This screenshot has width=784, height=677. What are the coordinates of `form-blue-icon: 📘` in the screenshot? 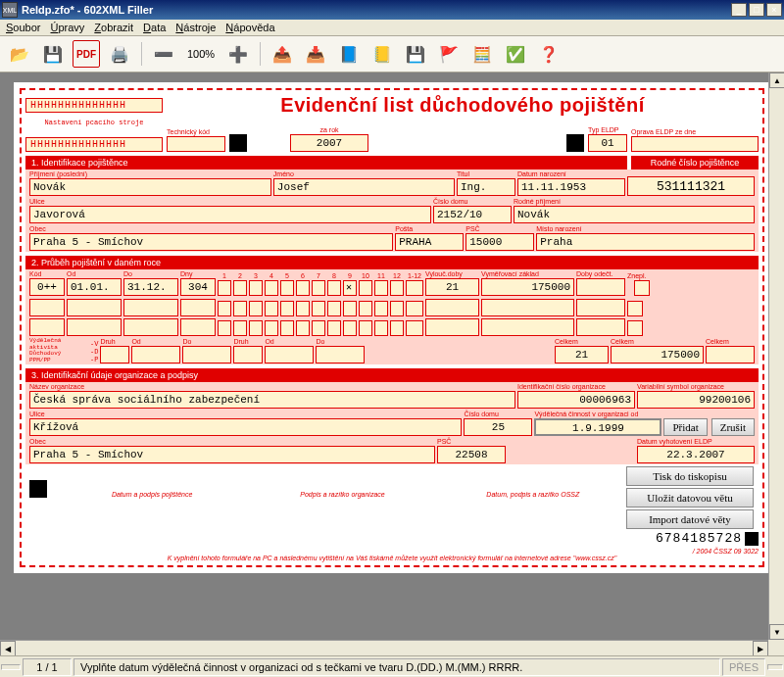 It's located at (349, 54).